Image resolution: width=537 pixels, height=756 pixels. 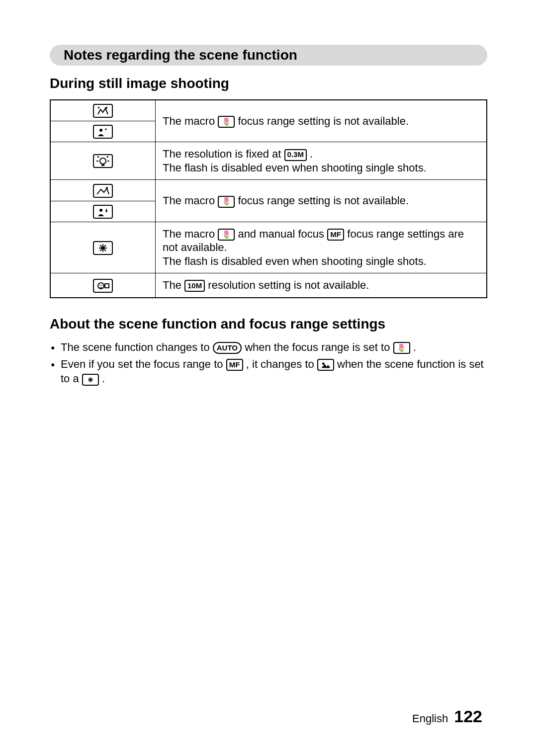 I want to click on text: The scene function changes to, so click(x=137, y=347).